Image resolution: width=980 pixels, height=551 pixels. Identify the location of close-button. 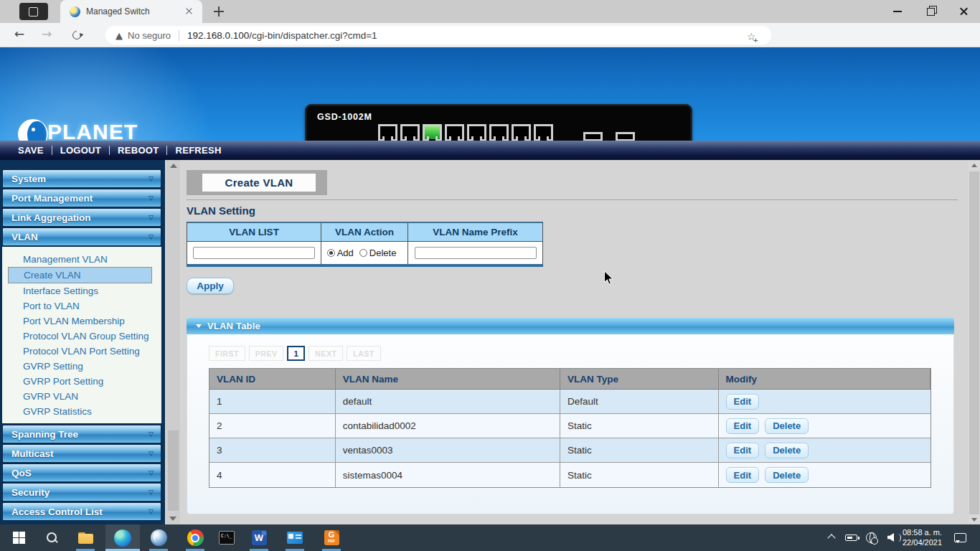
(963, 11).